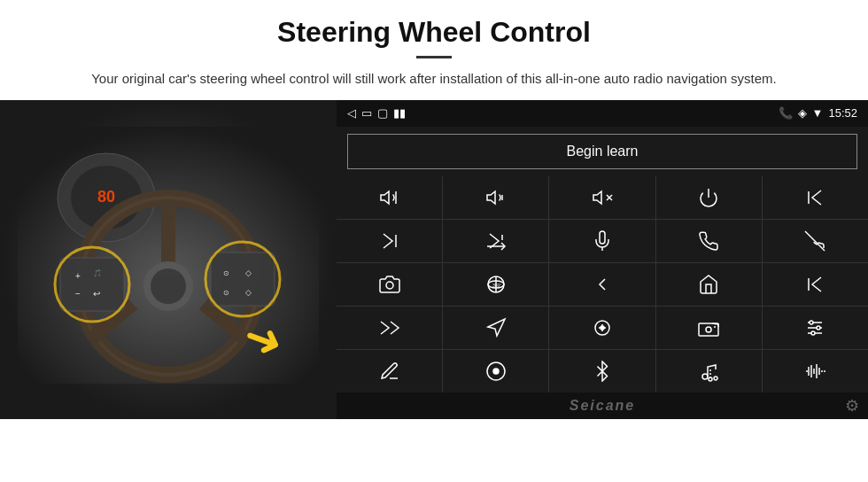  Describe the element at coordinates (496, 198) in the screenshot. I see `vol-down-button` at that location.